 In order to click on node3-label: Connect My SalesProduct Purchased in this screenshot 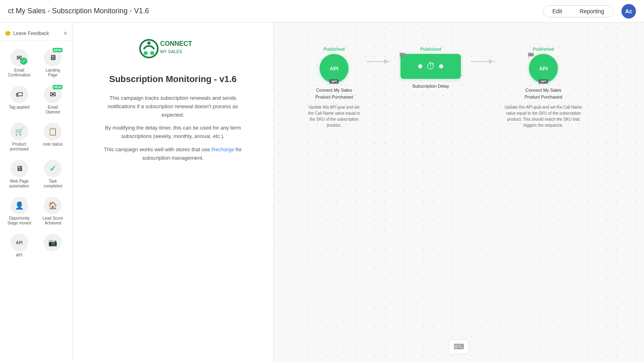, I will do `click(543, 93)`.